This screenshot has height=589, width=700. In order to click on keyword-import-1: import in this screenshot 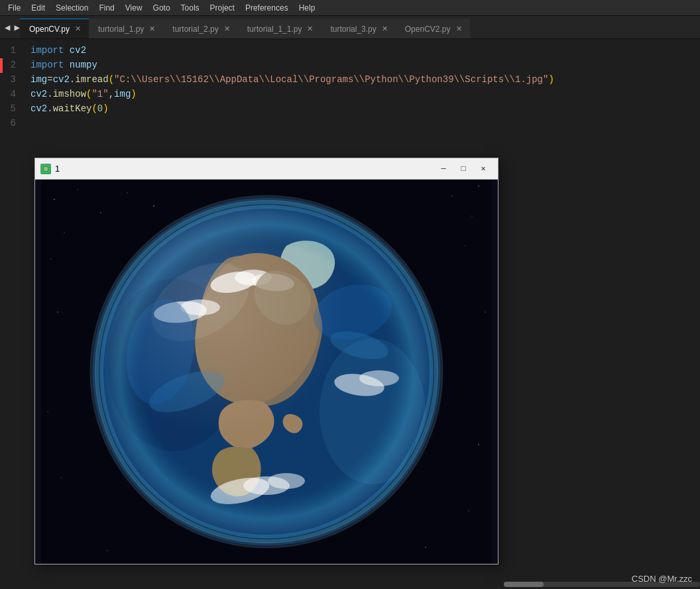, I will do `click(47, 50)`.